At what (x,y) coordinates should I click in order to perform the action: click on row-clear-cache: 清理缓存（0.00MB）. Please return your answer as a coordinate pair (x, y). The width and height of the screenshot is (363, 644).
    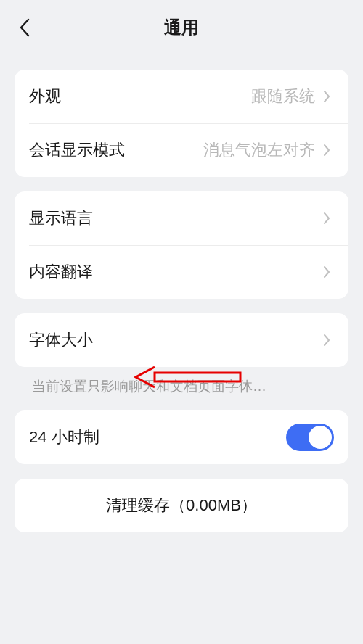
    Looking at the image, I should click on (182, 505).